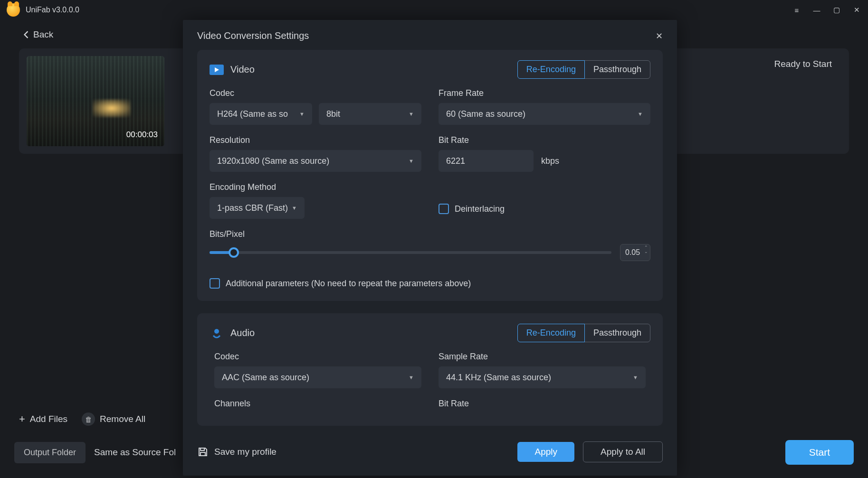  I want to click on minimize-button: —, so click(817, 10).